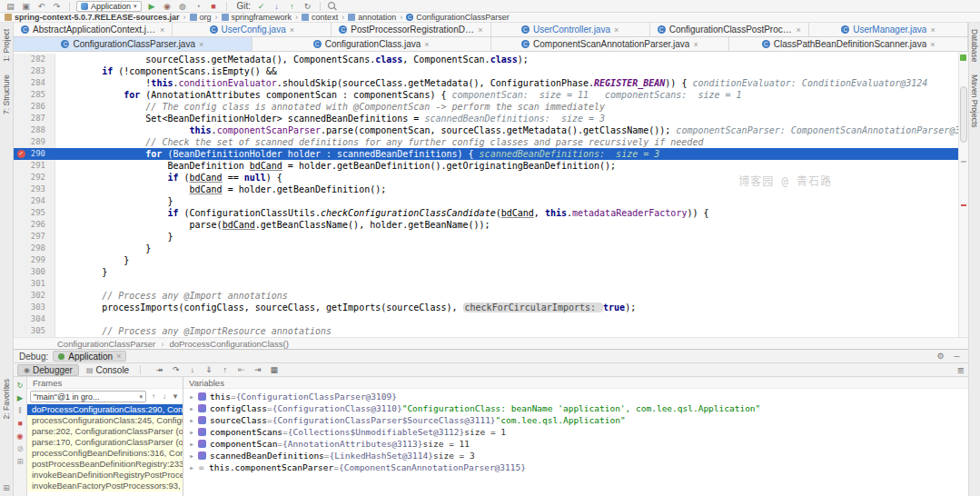 The height and width of the screenshot is (496, 980). What do you see at coordinates (6, 399) in the screenshot?
I see `tool-window-button: 2: Favorites` at bounding box center [6, 399].